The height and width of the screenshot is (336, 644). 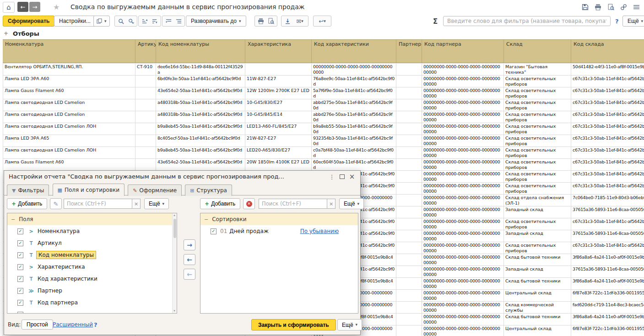 I want to click on column-header: Склад, so click(x=537, y=51).